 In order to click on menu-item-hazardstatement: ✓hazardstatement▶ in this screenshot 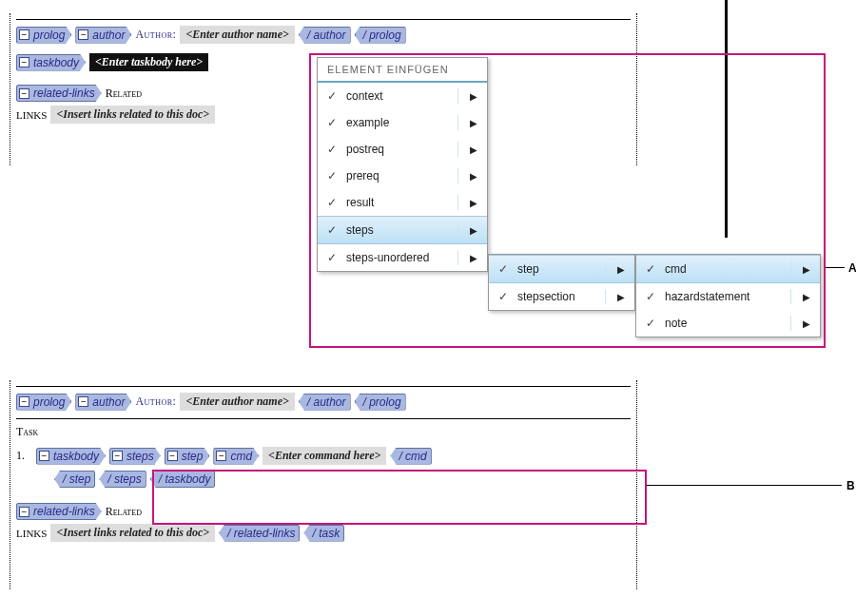, I will do `click(729, 297)`.